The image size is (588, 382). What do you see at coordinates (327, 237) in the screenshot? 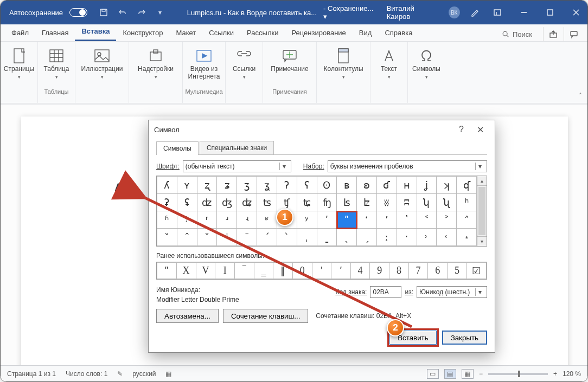
I see `symbol-cell: ˍ` at bounding box center [327, 237].